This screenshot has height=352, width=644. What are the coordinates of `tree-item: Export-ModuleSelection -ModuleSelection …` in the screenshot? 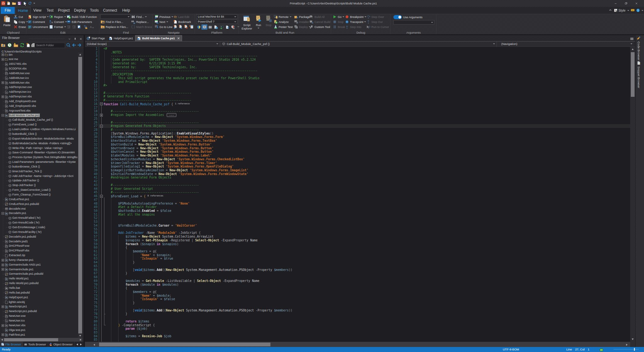 It's located at (39, 139).